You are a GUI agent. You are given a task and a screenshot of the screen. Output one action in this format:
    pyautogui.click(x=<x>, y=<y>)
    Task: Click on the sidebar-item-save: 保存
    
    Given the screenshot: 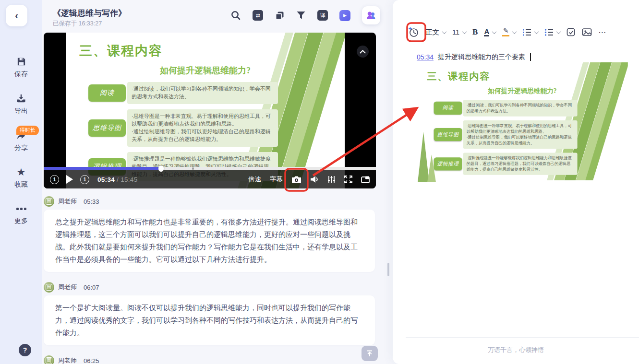 What is the action you would take?
    pyautogui.click(x=21, y=68)
    